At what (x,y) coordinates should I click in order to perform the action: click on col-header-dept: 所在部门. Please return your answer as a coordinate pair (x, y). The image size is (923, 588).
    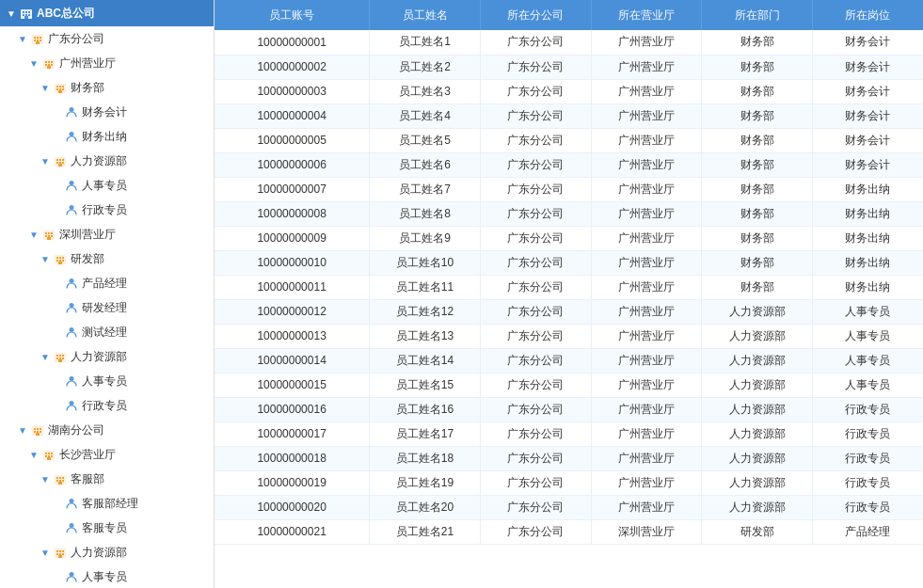
    Looking at the image, I should click on (757, 15).